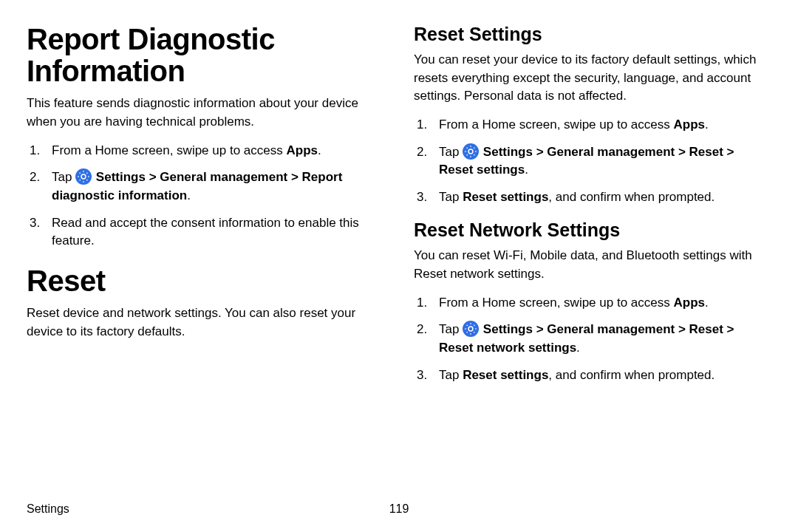 The width and height of the screenshot is (798, 532). I want to click on reset-network-steps: From a Home screen, swipe up to access A…, so click(593, 340).